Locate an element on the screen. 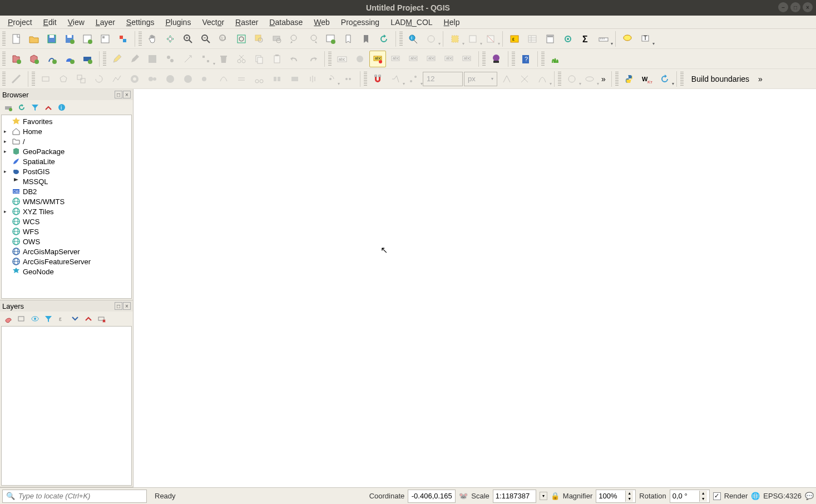 This screenshot has width=816, height=504. map-tips-button is located at coordinates (627, 39).